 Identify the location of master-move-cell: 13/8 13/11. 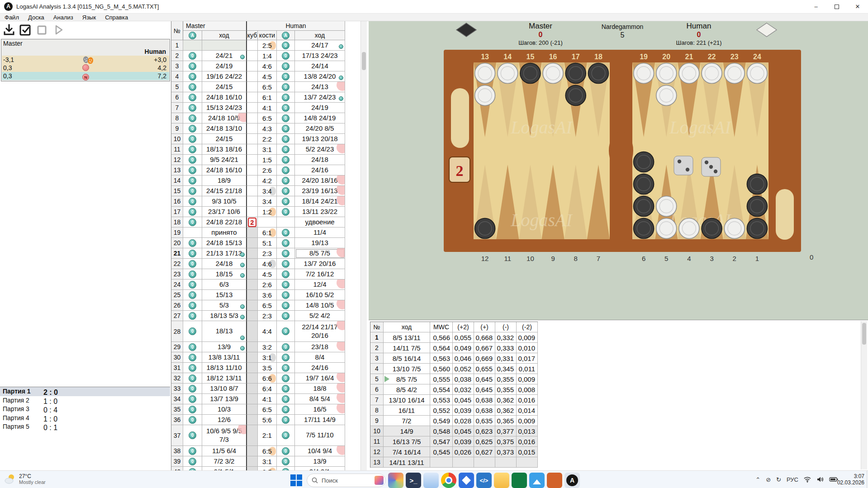
(224, 357).